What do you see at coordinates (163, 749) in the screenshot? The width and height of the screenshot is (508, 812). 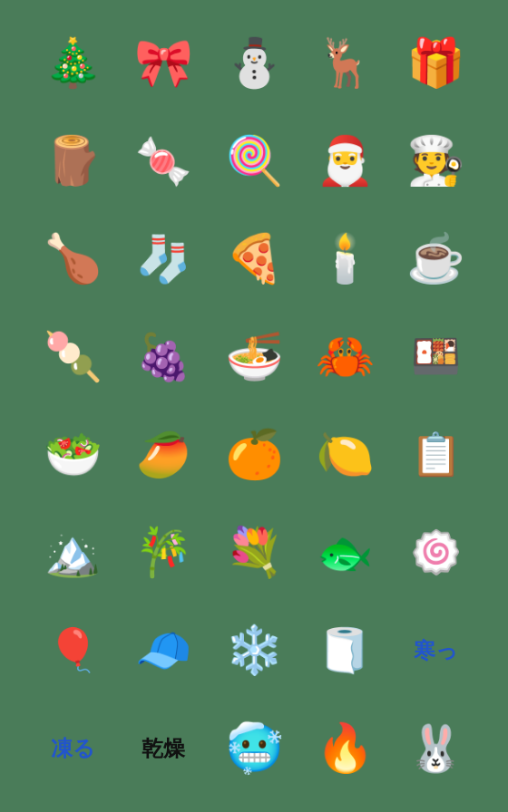 I see `dry-text-sticker: 乾燥` at bounding box center [163, 749].